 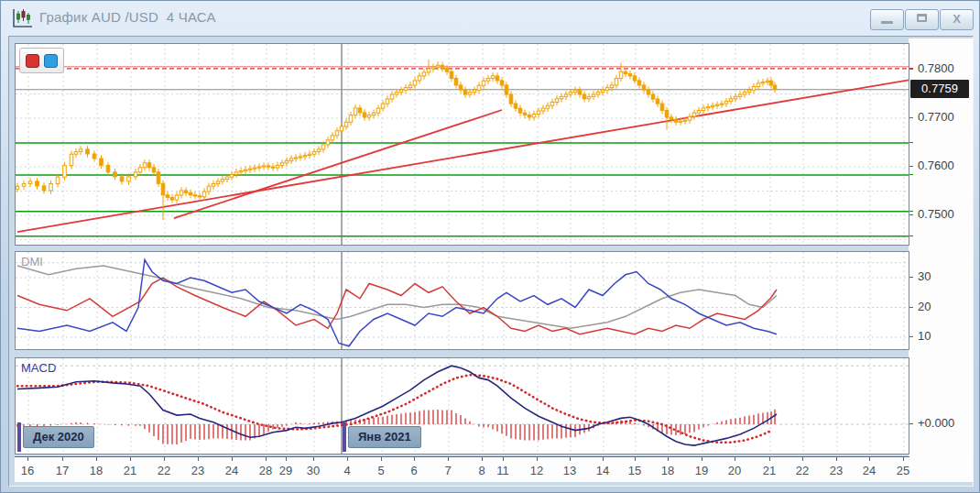 I want to click on price-axis-label: 0.7700, so click(x=936, y=117).